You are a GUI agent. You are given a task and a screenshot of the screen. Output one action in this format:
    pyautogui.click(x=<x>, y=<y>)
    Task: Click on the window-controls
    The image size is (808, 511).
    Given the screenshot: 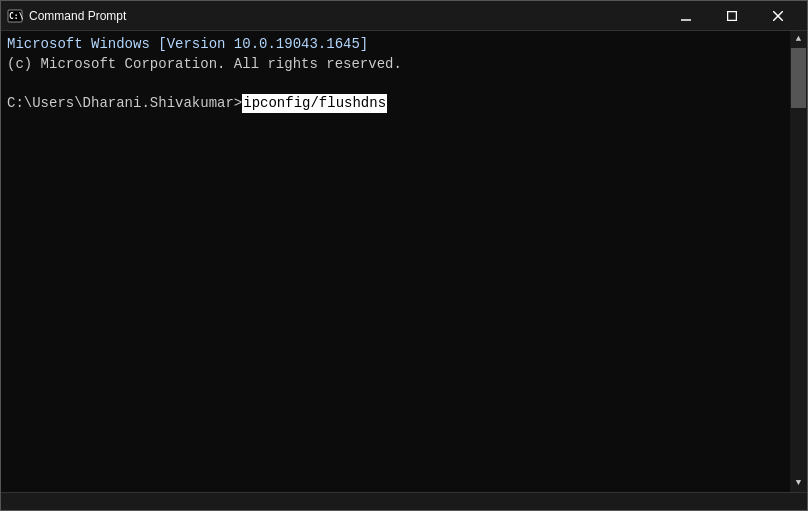 What is the action you would take?
    pyautogui.click(x=732, y=16)
    